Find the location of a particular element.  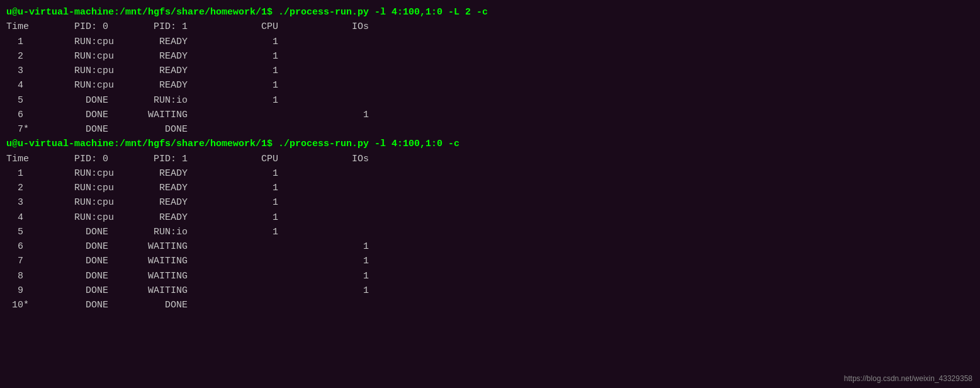

header-line-1: Time PID: 0 PID: 1 CPU IOs is located at coordinates (490, 26).